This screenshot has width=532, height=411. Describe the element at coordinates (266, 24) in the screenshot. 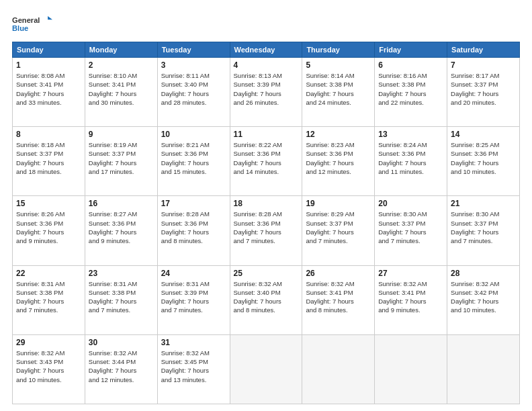

I see `header: General Blue` at that location.